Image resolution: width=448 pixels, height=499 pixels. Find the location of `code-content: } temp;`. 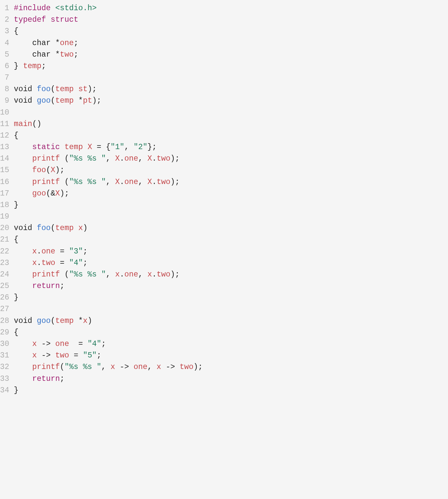

code-content: } temp; is located at coordinates (231, 66).